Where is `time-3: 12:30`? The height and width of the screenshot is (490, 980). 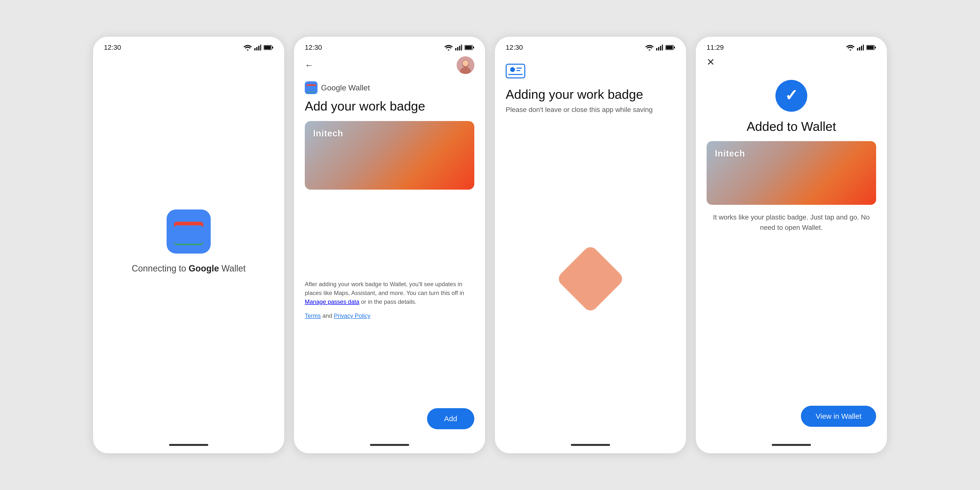
time-3: 12:30 is located at coordinates (514, 48).